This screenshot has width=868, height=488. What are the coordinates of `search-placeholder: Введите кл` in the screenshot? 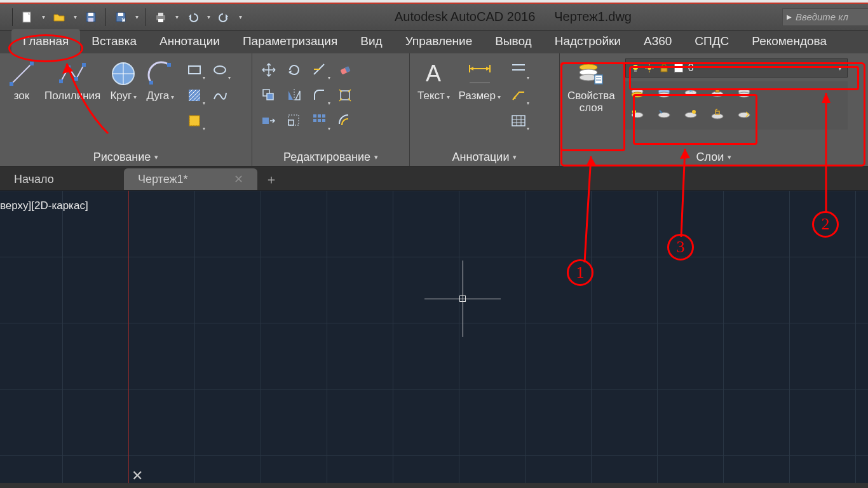 It's located at (822, 17).